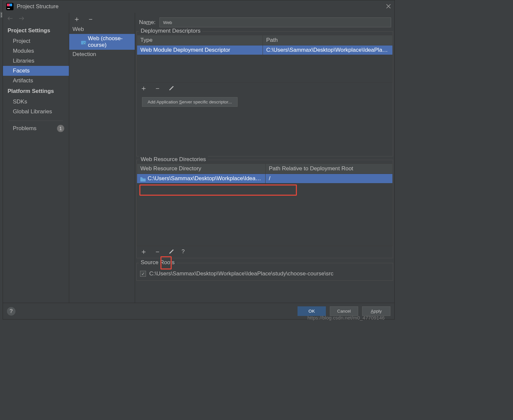  Describe the element at coordinates (36, 51) in the screenshot. I see `sidebar-item-modules: Modules` at that location.